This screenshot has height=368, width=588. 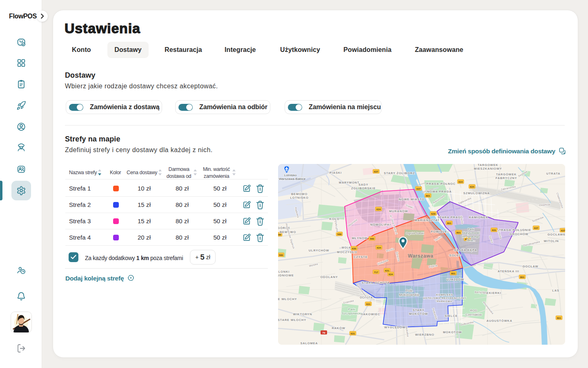 What do you see at coordinates (439, 231) in the screenshot?
I see `svg-text: POWIŚLE` at bounding box center [439, 231].